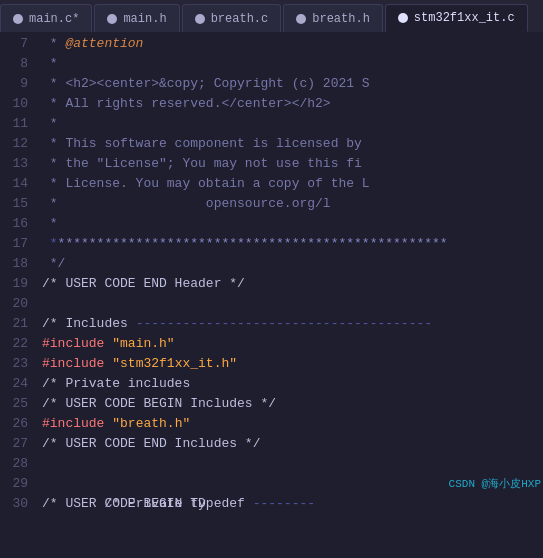 The image size is (543, 558). I want to click on code-line-21: /* Includes ----------------------------…, so click(292, 324).